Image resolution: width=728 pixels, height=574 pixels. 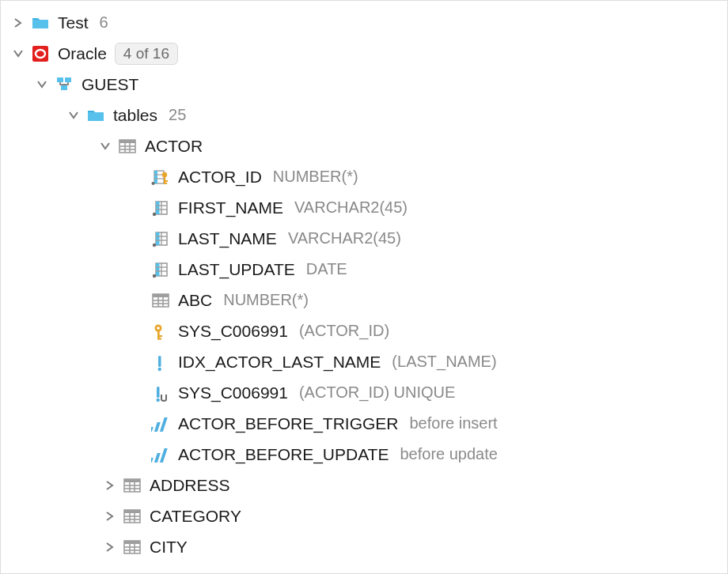 I want to click on tree-item-column-last-update: LAST_UPDATE DATE, so click(x=364, y=269).